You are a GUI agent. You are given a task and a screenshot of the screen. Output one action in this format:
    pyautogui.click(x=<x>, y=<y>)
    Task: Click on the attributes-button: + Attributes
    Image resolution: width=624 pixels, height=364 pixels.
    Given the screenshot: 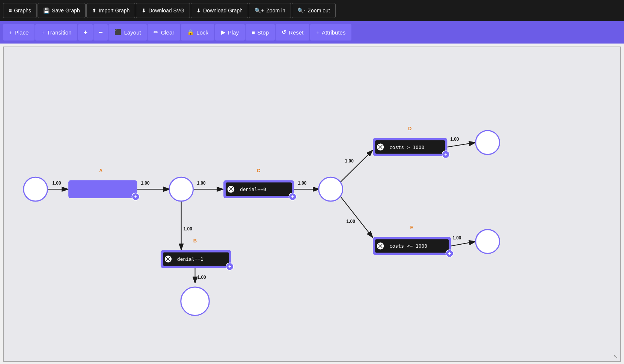 What is the action you would take?
    pyautogui.click(x=331, y=32)
    